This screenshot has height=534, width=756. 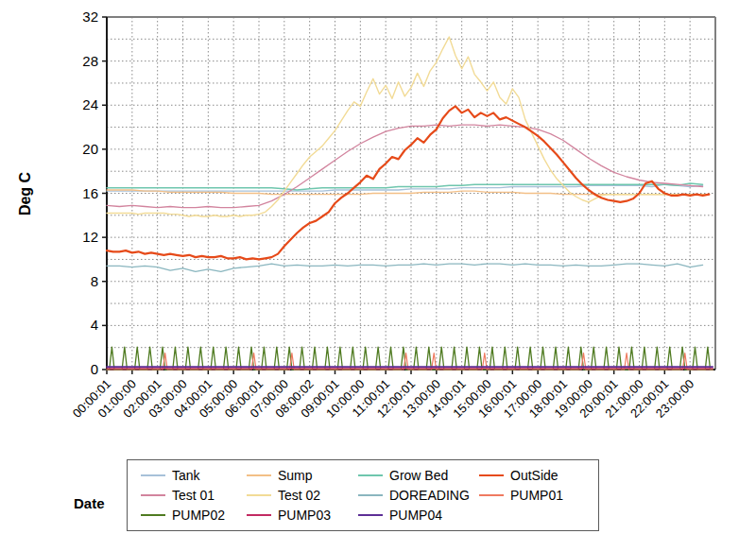 What do you see at coordinates (91, 104) in the screenshot?
I see `y-tick-label: 24` at bounding box center [91, 104].